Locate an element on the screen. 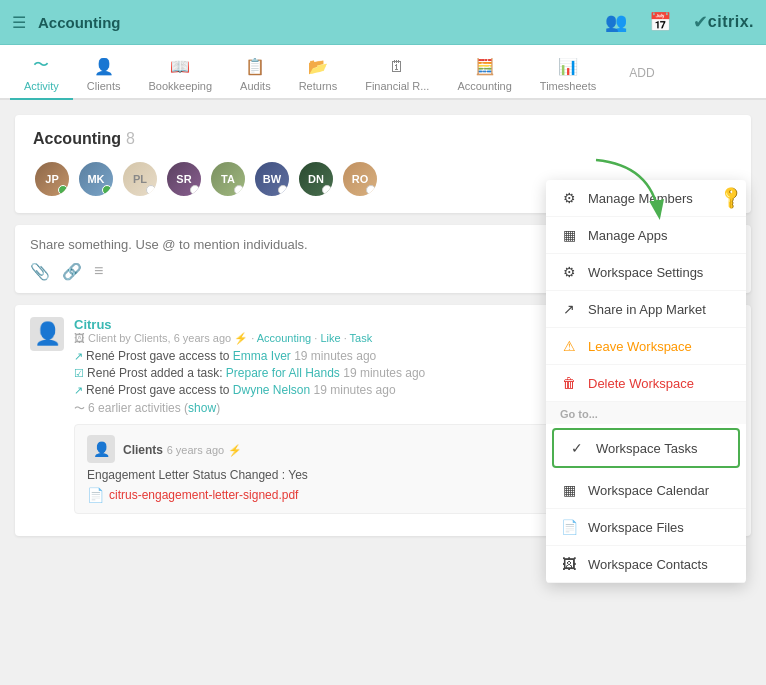 Image resolution: width=766 pixels, height=685 pixels. tab-accounting-label: Accounting is located at coordinates (484, 86).